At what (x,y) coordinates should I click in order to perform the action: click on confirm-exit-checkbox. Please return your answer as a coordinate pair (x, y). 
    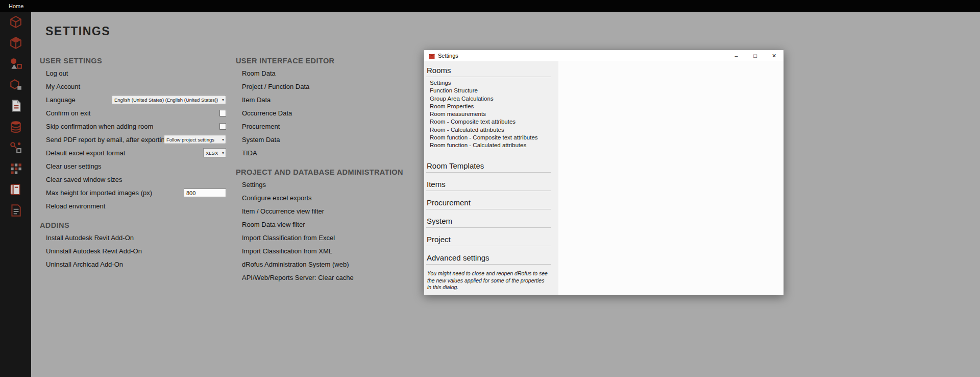
    Looking at the image, I should click on (223, 113).